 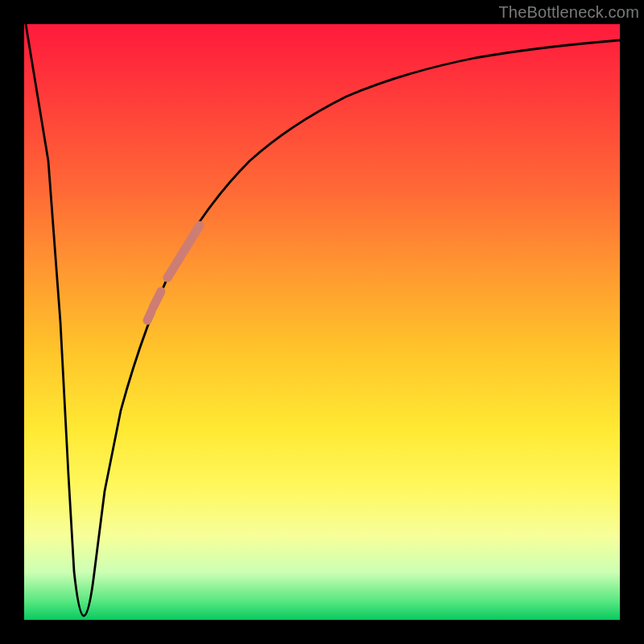 I want to click on highlight-segment-upper, so click(x=184, y=251).